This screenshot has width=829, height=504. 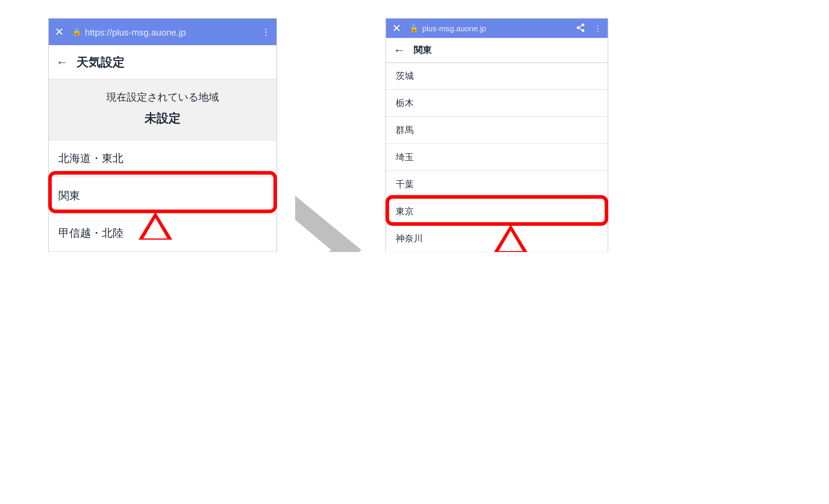 What do you see at coordinates (163, 196) in the screenshot?
I see `list-item: 関東` at bounding box center [163, 196].